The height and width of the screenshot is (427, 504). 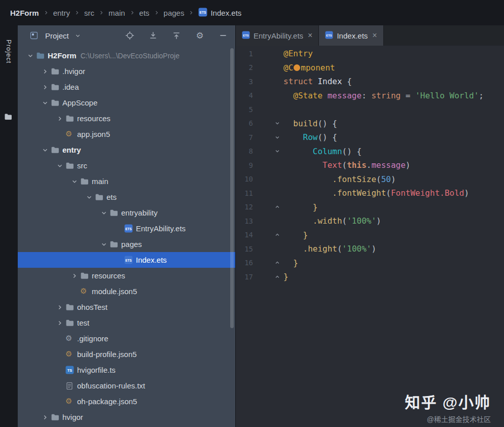 I want to click on code-line: 8 Column() {, so click(x=370, y=152).